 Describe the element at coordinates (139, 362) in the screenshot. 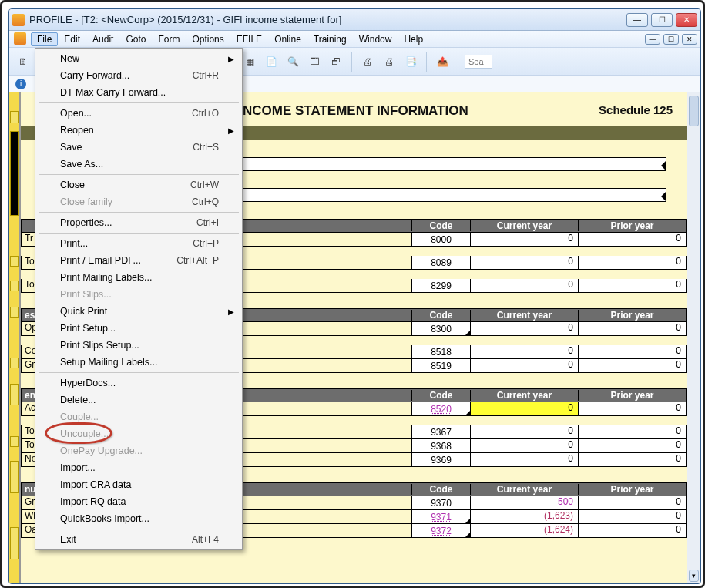

I see `menu-item-setup-mailing-labels: Setup Mailing Labels...` at that location.